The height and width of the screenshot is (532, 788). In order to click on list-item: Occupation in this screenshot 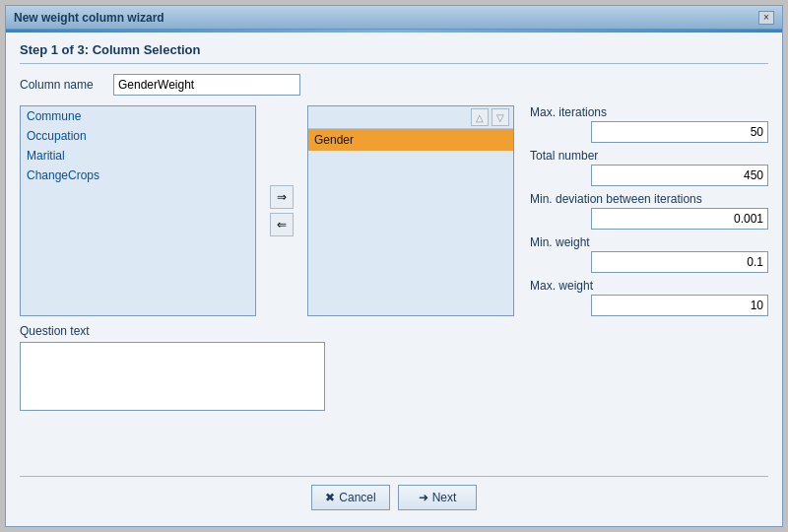, I will do `click(138, 136)`.